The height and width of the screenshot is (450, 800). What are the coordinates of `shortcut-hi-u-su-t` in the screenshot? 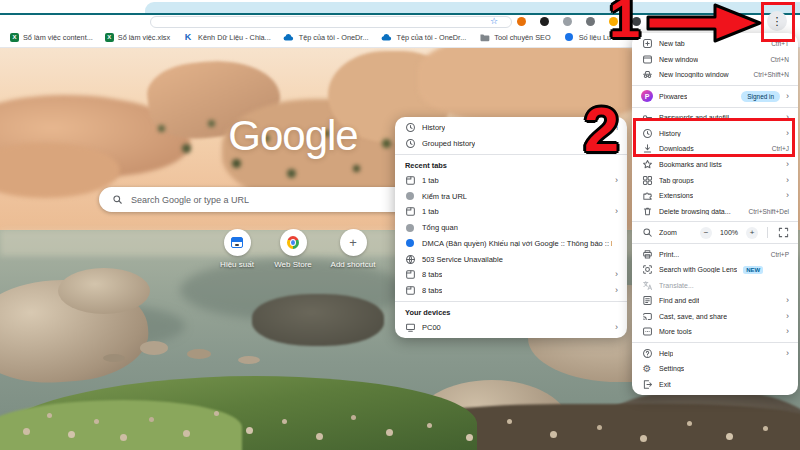 It's located at (238, 242).